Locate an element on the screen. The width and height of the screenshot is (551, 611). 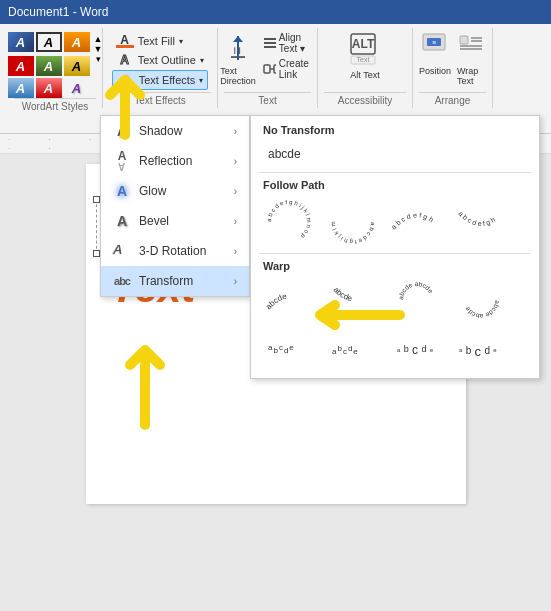
svg-text: abcde abcde is located at coordinates (482, 309).